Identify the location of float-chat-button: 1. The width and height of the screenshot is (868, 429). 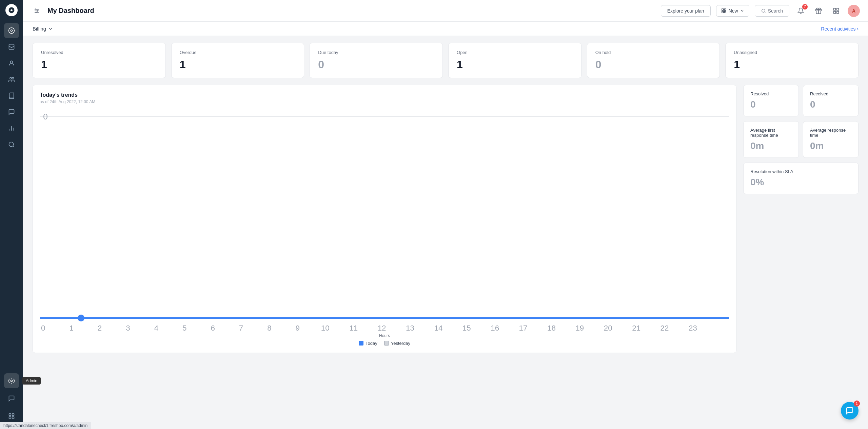
(850, 411).